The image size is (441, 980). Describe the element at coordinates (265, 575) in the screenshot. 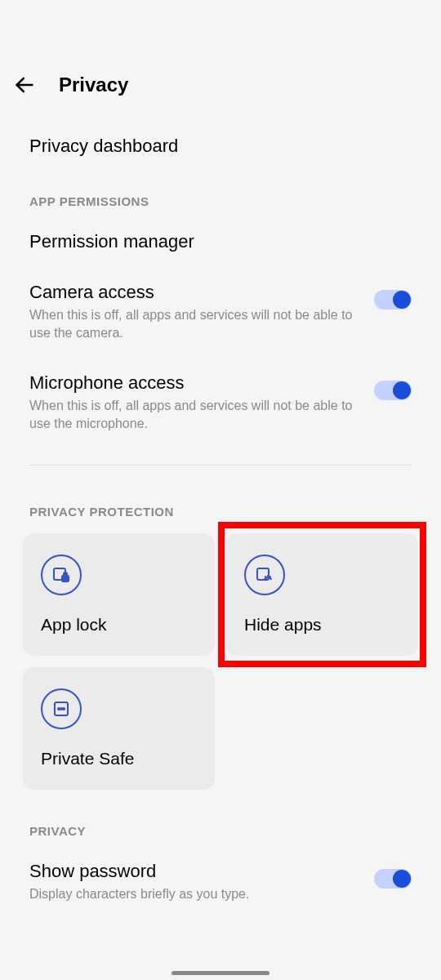

I see `hide-apps-icon` at that location.